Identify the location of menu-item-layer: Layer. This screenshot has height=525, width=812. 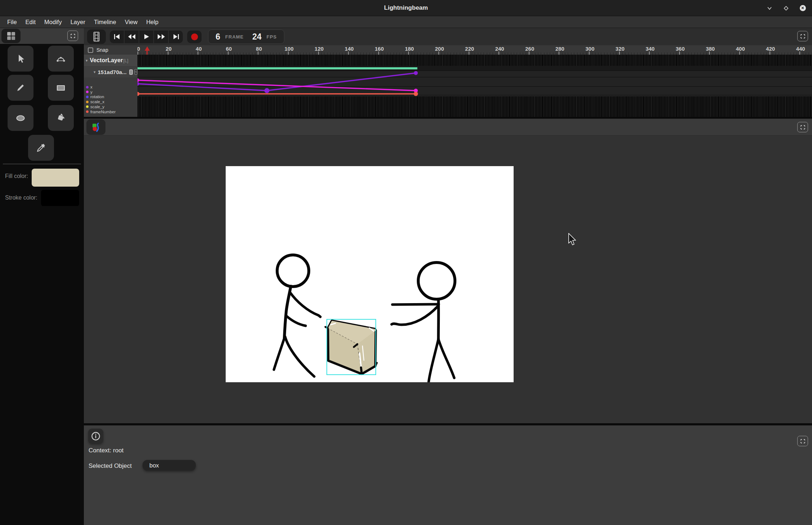
(78, 22).